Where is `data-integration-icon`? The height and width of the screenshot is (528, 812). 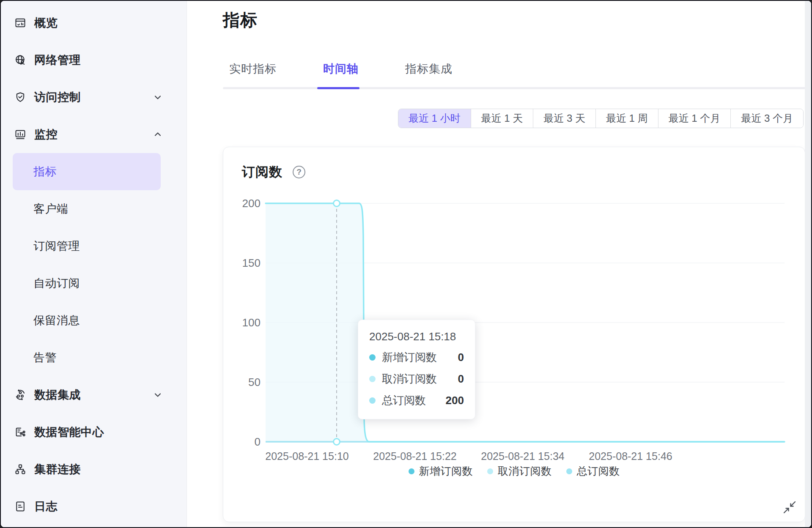 data-integration-icon is located at coordinates (20, 395).